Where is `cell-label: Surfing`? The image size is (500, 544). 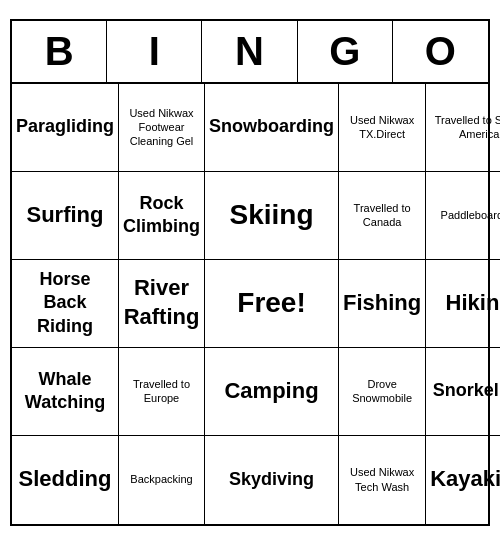 cell-label: Surfing is located at coordinates (66, 216).